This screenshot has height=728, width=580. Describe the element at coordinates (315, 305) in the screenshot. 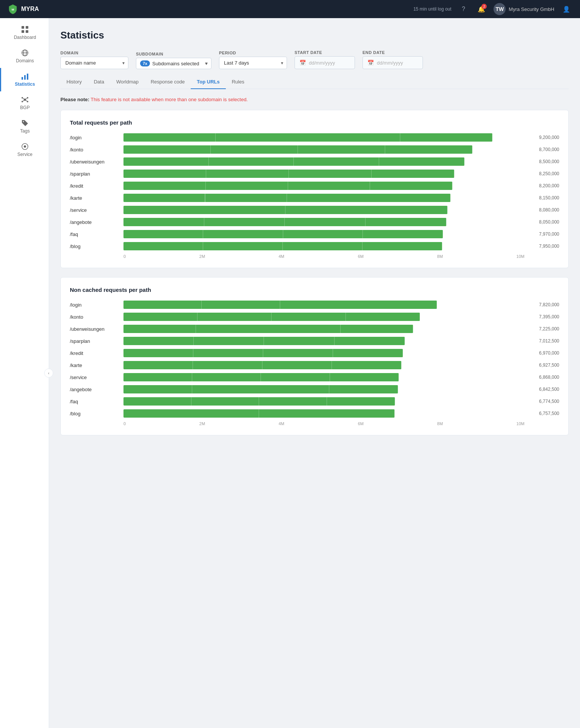

I see `bar-row: /login 7,820,000` at that location.